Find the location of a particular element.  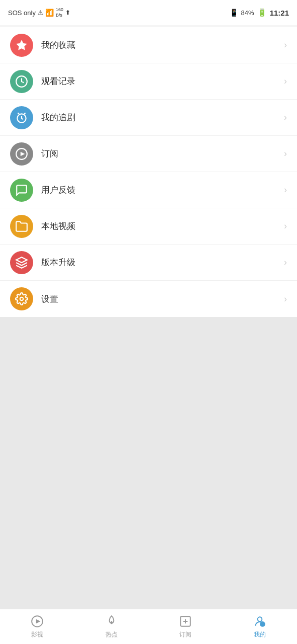

star-icon is located at coordinates (22, 45).